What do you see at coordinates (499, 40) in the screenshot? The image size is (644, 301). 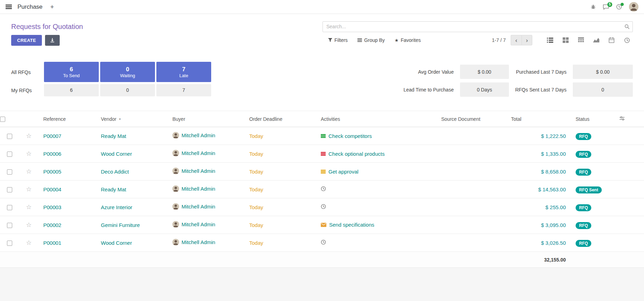 I see `pager-range: 1-7 / 7` at bounding box center [499, 40].